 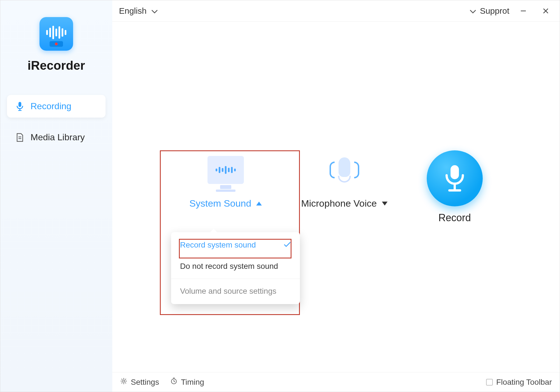 What do you see at coordinates (489, 11) in the screenshot?
I see `support-dropdown: Supprot` at bounding box center [489, 11].